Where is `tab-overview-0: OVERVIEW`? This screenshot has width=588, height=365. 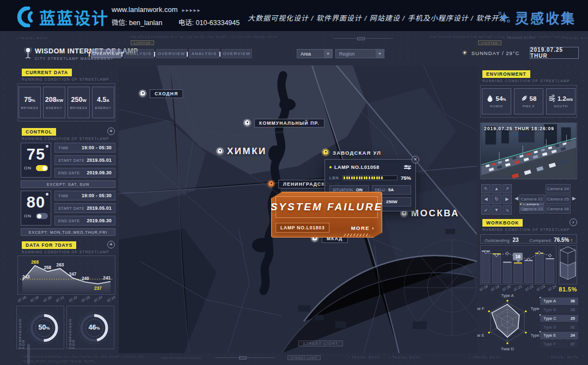 tab-overview-0: OVERVIEW is located at coordinates (106, 53).